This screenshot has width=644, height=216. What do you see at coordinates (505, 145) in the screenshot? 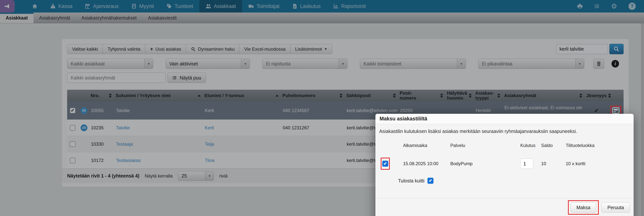
I see `modal-table-header: Alkamisaika Palvelu Kulutus Saldo Tilitu…` at bounding box center [505, 145].